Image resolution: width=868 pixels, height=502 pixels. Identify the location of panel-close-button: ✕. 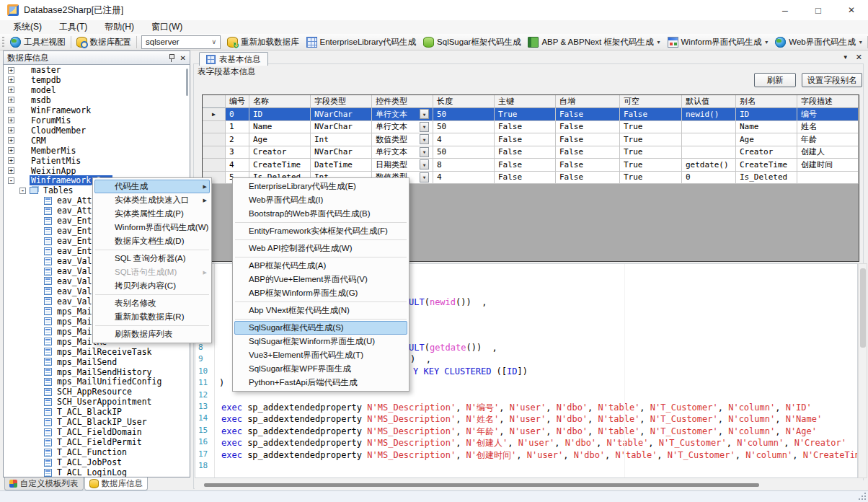
(859, 58).